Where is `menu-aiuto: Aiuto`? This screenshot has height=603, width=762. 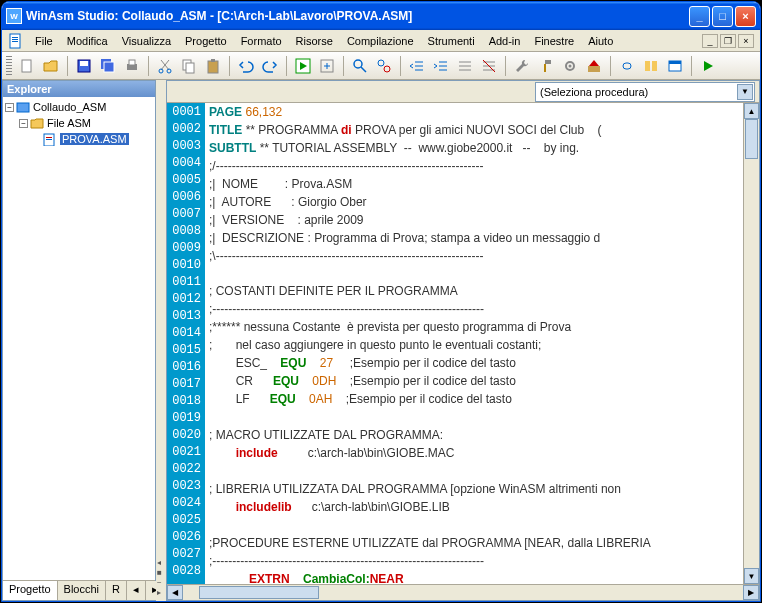
menu-aiuto: Aiuto is located at coordinates (600, 41).